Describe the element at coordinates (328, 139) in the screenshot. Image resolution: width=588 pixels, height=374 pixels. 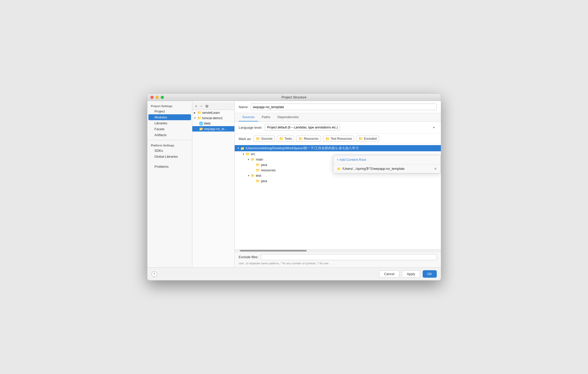
I see `test-resources-folder-icon: 📁` at that location.